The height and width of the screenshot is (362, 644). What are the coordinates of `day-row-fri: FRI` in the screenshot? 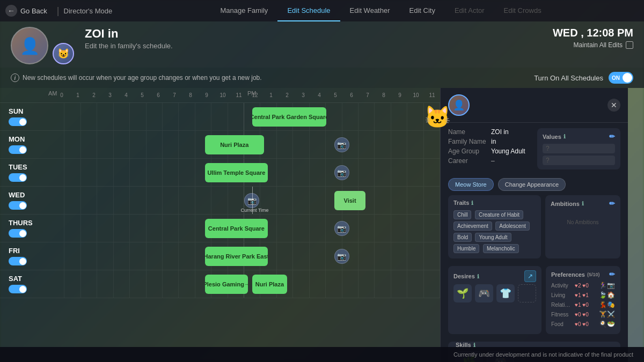 It's located at (220, 256).